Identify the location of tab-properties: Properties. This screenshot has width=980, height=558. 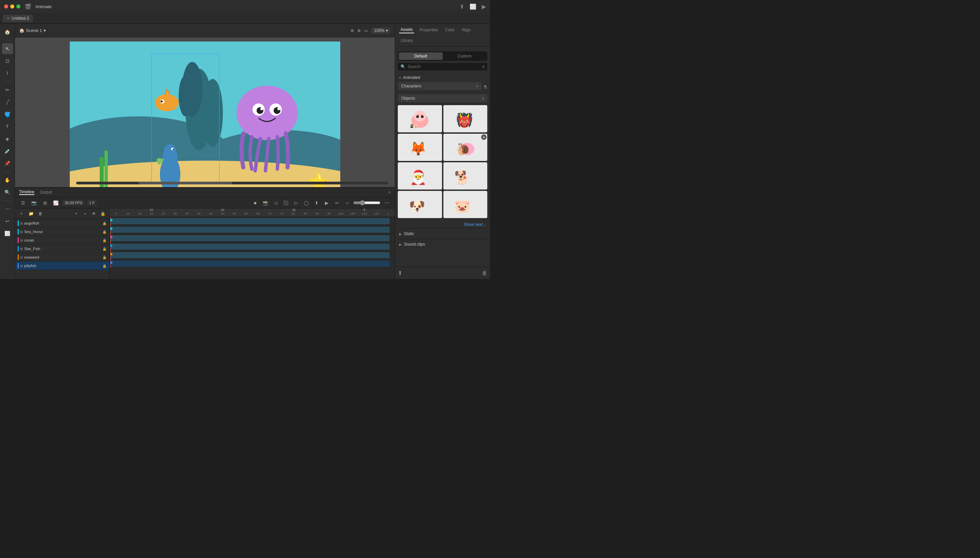
(429, 30).